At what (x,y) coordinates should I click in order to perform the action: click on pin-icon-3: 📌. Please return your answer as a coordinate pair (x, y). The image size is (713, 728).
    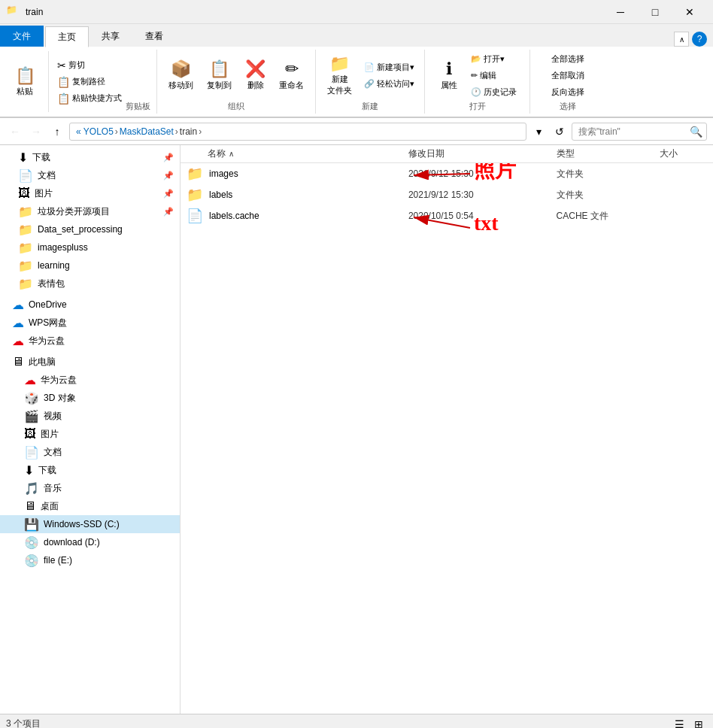
    Looking at the image, I should click on (168, 194).